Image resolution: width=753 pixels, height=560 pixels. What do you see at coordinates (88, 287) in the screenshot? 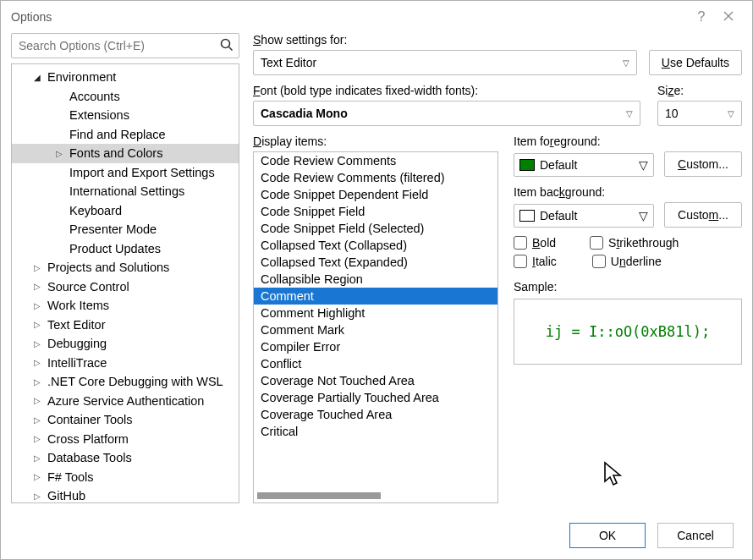
I see `tree-node-label: Source Control` at bounding box center [88, 287].